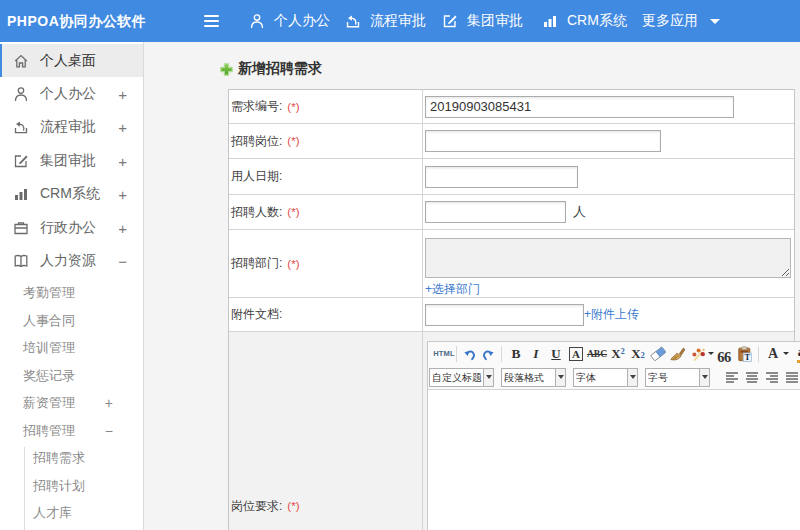 The height and width of the screenshot is (530, 800). What do you see at coordinates (606, 378) in the screenshot?
I see `editor-dropdown-2: 字体` at bounding box center [606, 378].